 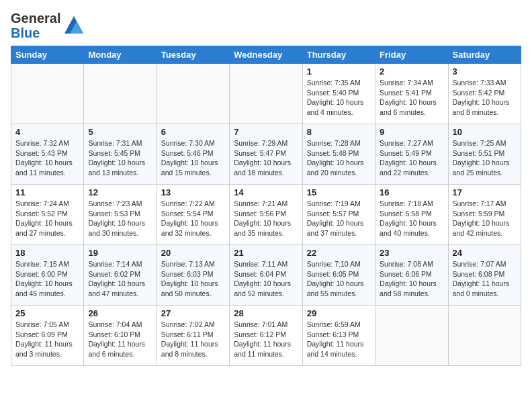 What do you see at coordinates (485, 71) in the screenshot?
I see `day-number: 3` at bounding box center [485, 71].